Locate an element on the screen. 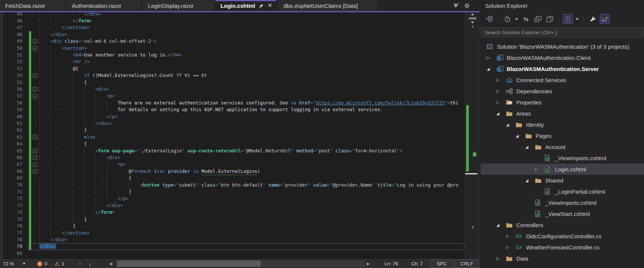 This screenshot has height=268, width=644. tree-item-blazorwasmauthentication-server: ◢BlazorWASMAuthentication.Server is located at coordinates (562, 69).